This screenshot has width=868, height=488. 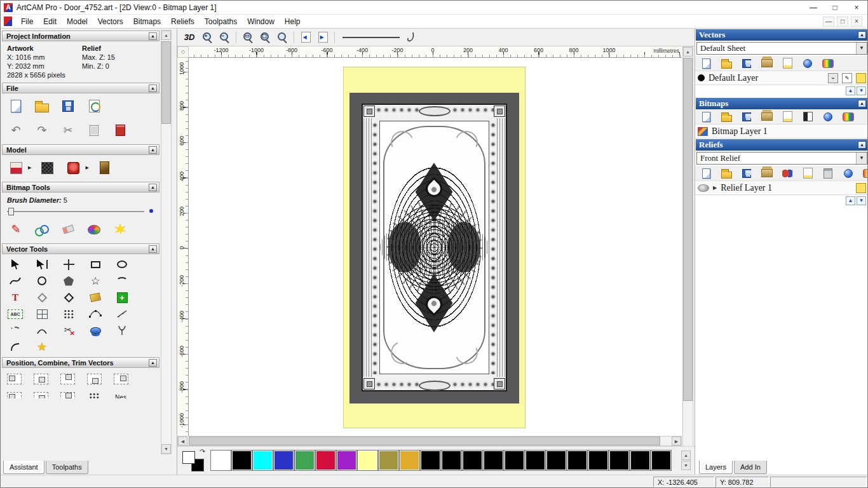 What do you see at coordinates (715, 188) in the screenshot?
I see `expand-layer-icon: ▶` at bounding box center [715, 188].